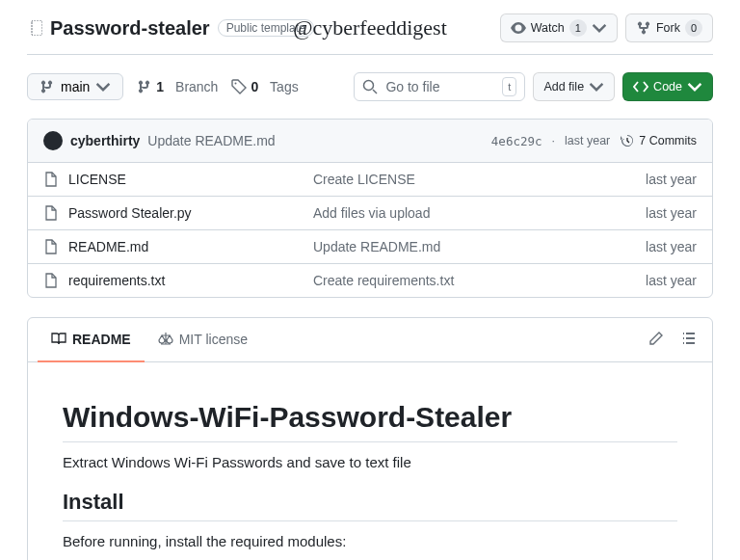  Describe the element at coordinates (656, 338) in the screenshot. I see `pencil-icon` at that location.